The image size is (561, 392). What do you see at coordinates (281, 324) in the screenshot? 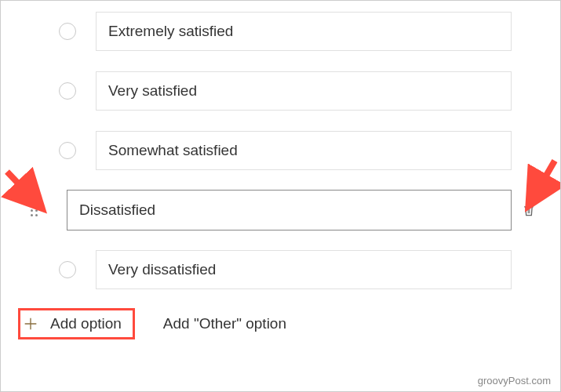
I see `action-buttons: Add option Add "Other" option` at bounding box center [281, 324].